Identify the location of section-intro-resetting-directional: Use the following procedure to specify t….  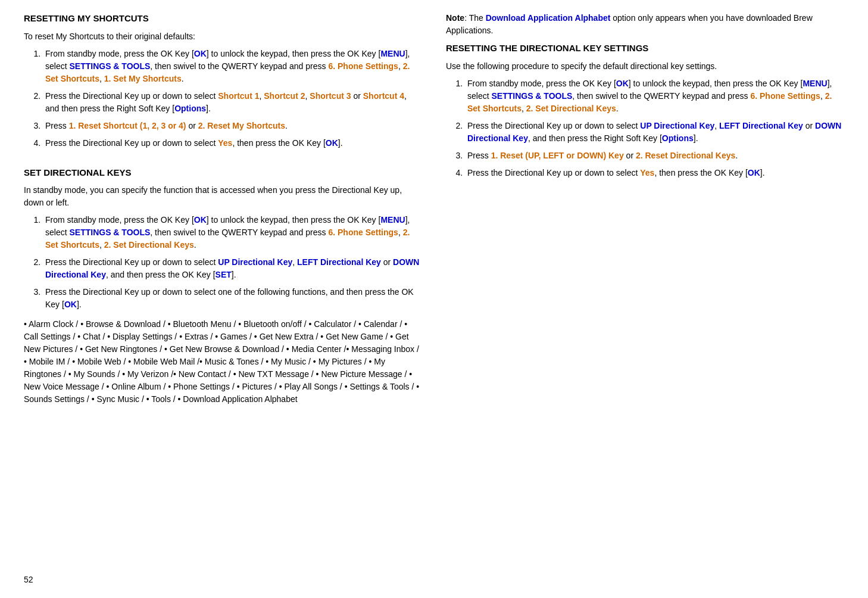
(645, 67).